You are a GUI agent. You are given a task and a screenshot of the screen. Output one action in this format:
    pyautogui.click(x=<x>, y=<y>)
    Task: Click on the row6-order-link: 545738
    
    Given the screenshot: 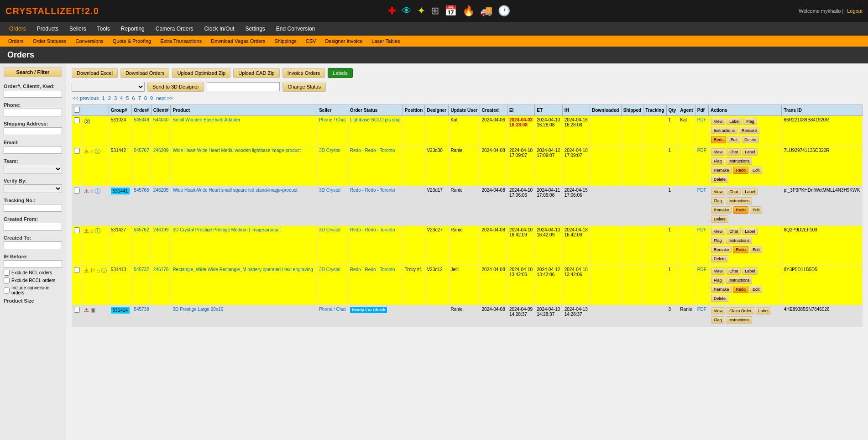 What is the action you would take?
    pyautogui.click(x=141, y=309)
    